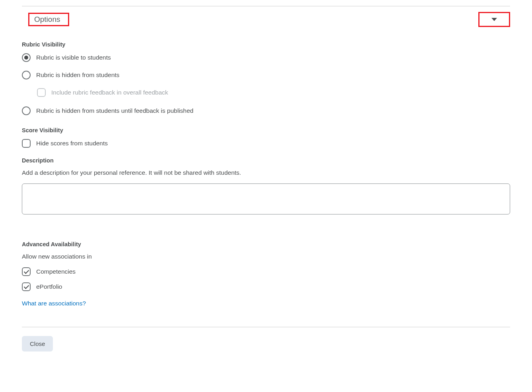  Describe the element at coordinates (41, 93) in the screenshot. I see `include-feedback-checkbox` at that location.